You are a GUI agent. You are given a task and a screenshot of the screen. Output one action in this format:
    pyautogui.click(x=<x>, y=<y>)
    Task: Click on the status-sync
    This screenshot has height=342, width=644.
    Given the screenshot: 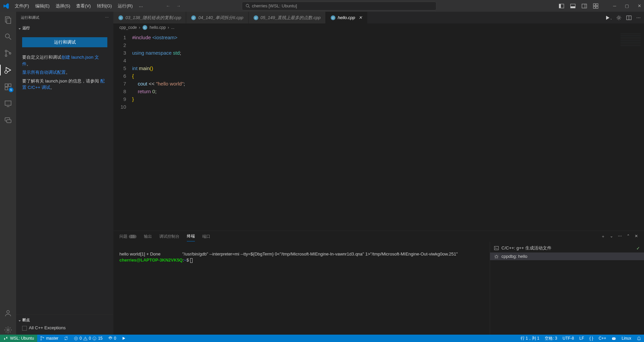 What is the action you would take?
    pyautogui.click(x=66, y=338)
    